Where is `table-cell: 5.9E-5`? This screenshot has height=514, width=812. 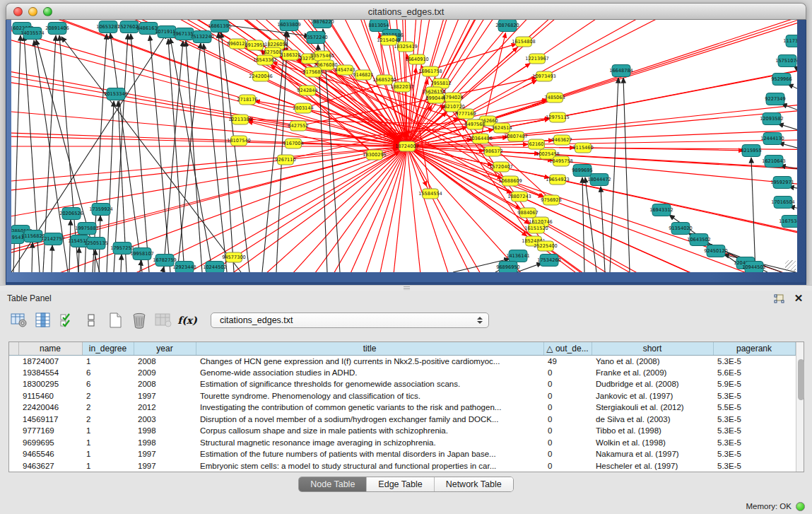
table-cell: 5.9E-5 is located at coordinates (754, 385).